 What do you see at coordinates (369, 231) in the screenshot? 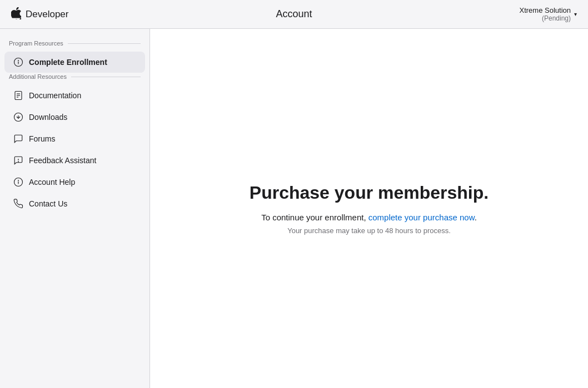
I see `main-note: Your purchase may take up to 48 hours to…` at bounding box center [369, 231].